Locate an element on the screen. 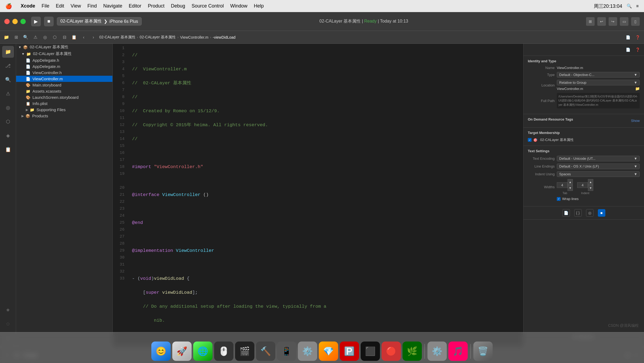 Image resolution: width=644 pixels, height=363 pixels. menu-navigate: Navigate is located at coordinates (113, 6).